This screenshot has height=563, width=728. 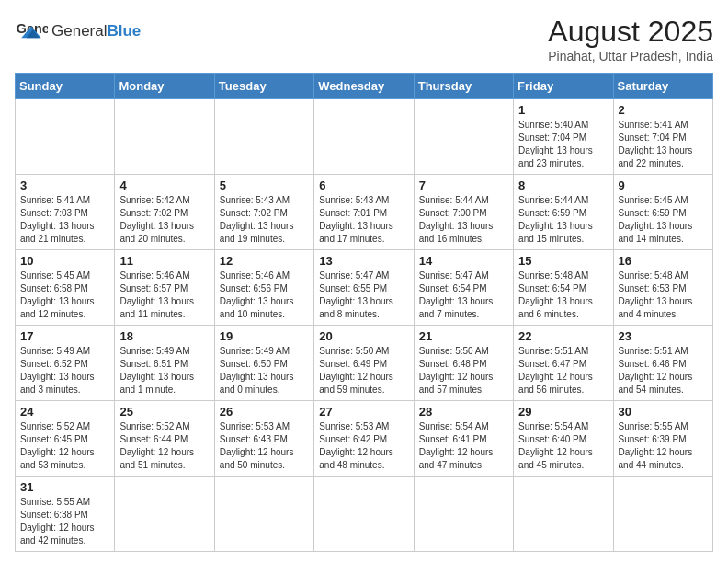 I want to click on day-info: Sunrise: 5:55 AM Sunset: 6:38 PM Dayligh…, so click(x=64, y=522).